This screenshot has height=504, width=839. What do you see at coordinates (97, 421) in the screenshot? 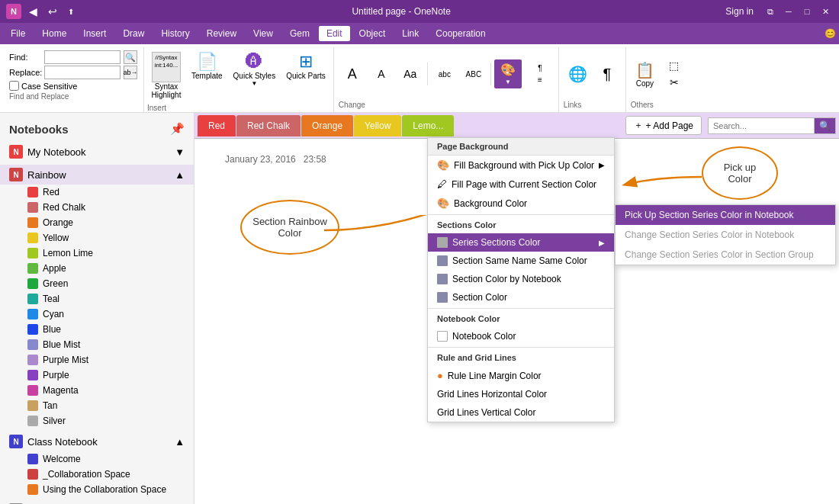
I see `section-silver: Silver` at bounding box center [97, 421].